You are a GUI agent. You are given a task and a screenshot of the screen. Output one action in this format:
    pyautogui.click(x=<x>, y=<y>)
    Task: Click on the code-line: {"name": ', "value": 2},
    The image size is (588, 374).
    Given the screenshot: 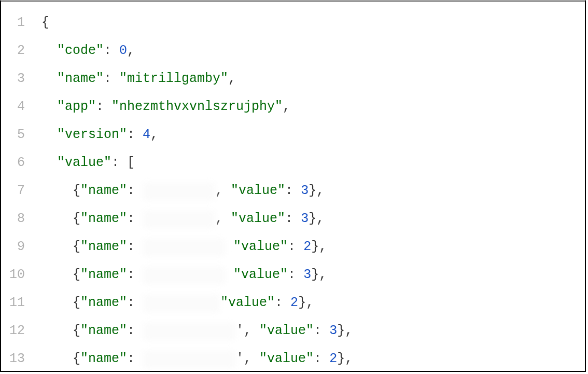 What is the action you would take?
    pyautogui.click(x=313, y=358)
    